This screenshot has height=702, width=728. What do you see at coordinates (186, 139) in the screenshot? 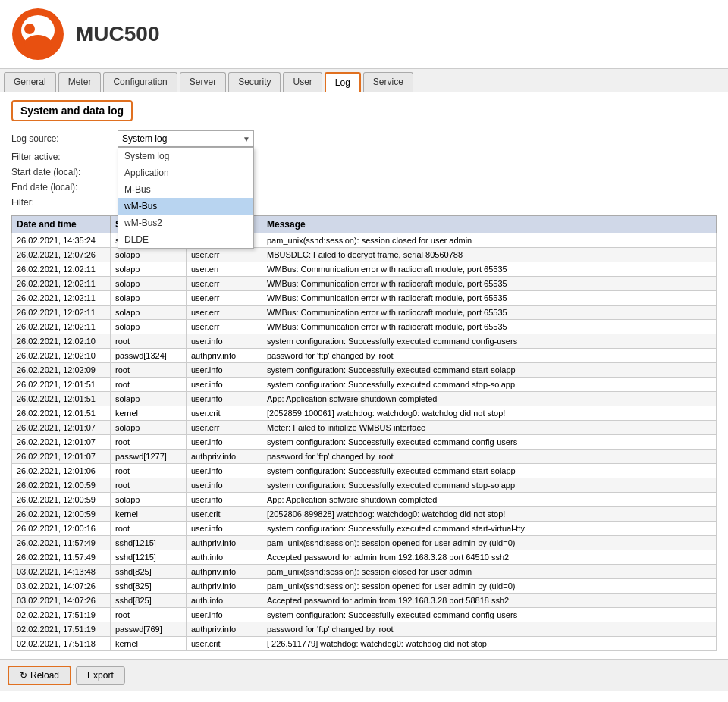
I see `log-source-dropdown: ▼ System log Application M-Bus wM-Bus wM…` at bounding box center [186, 139].